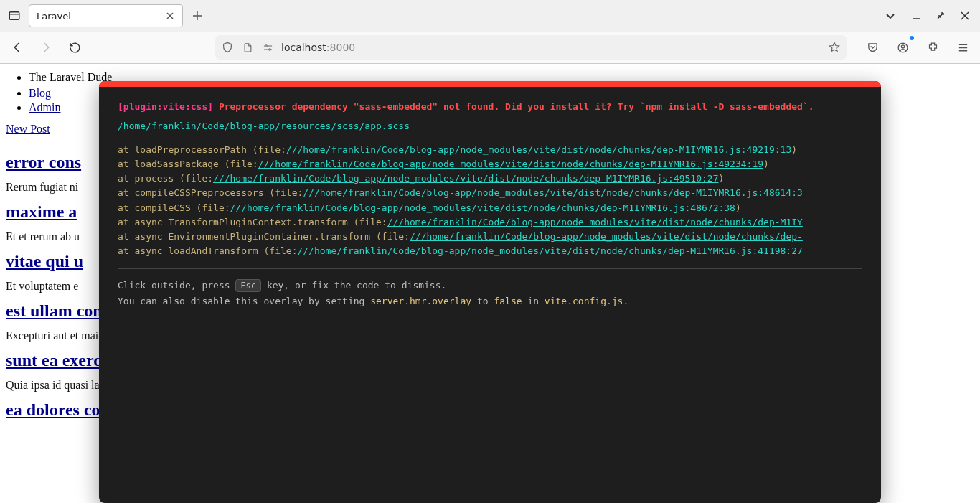  Describe the element at coordinates (490, 208) in the screenshot. I see `stack-line: at compileCSS (file:///home/franklin/Cod…` at that location.